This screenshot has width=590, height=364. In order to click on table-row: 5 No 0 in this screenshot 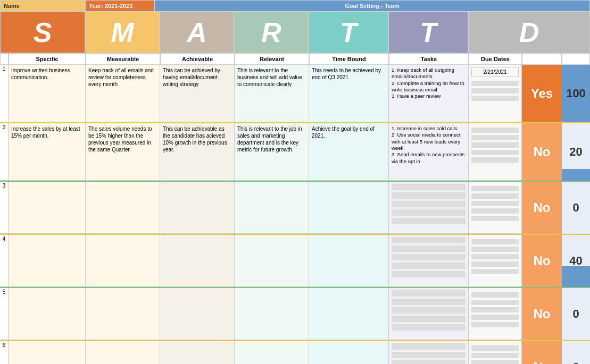, I will do `click(295, 315)`.